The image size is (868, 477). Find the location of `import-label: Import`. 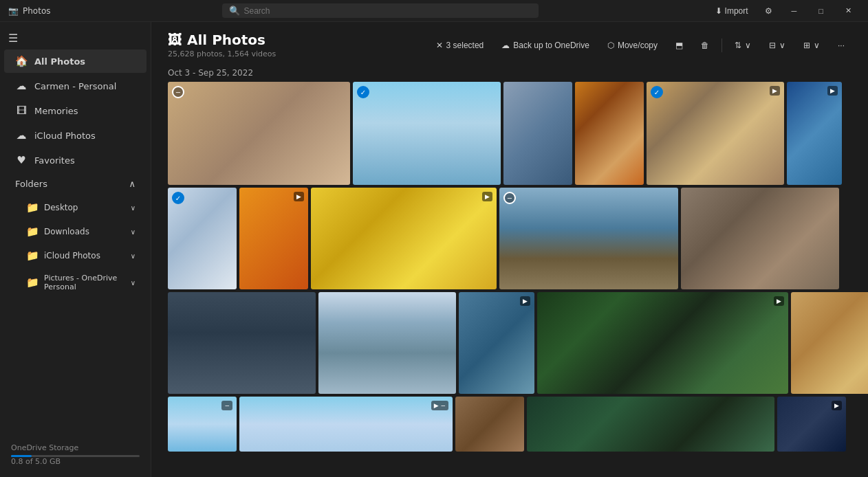

import-label: Import is located at coordinates (737, 11).